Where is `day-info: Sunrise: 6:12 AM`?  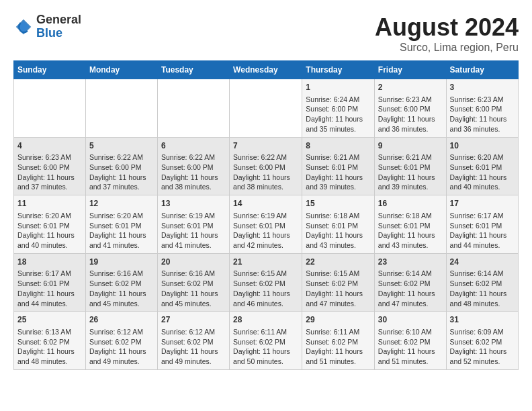
day-info: Sunrise: 6:12 AM is located at coordinates (122, 332).